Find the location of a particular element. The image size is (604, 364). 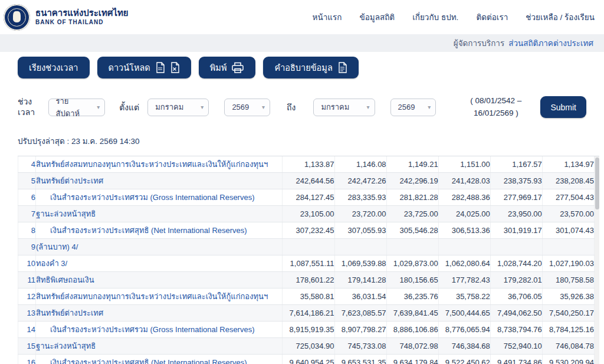

from-year-select: 2569 ▾ is located at coordinates (247, 107).